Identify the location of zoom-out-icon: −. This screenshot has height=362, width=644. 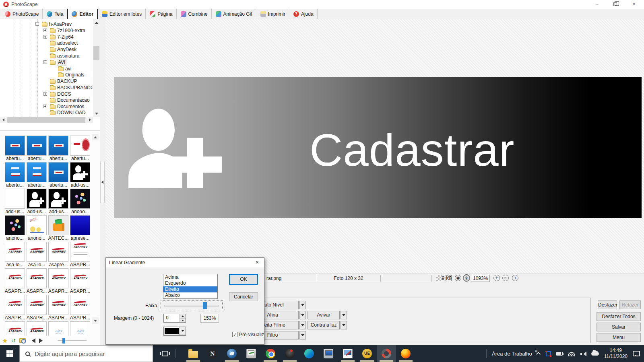
(506, 278).